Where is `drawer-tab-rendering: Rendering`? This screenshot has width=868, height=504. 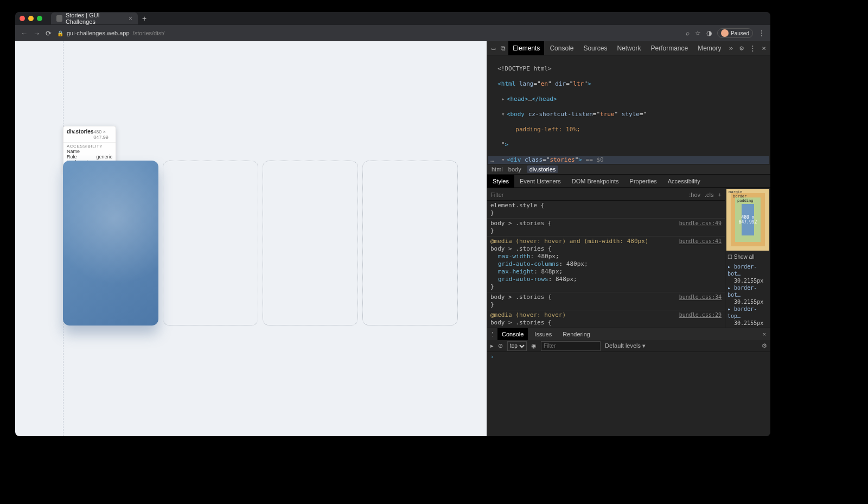 drawer-tab-rendering: Rendering is located at coordinates (576, 334).